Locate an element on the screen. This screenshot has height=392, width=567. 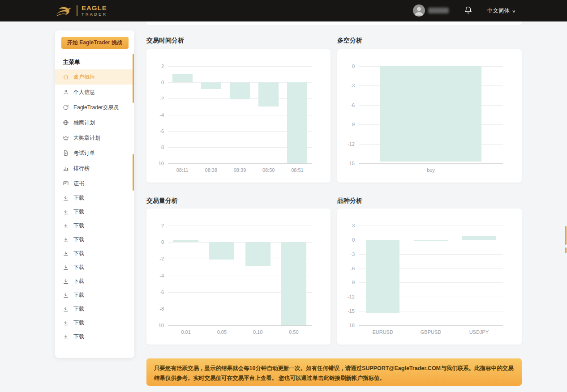
sidebar-item-label: EagleTrader交易员 is located at coordinates (96, 107).